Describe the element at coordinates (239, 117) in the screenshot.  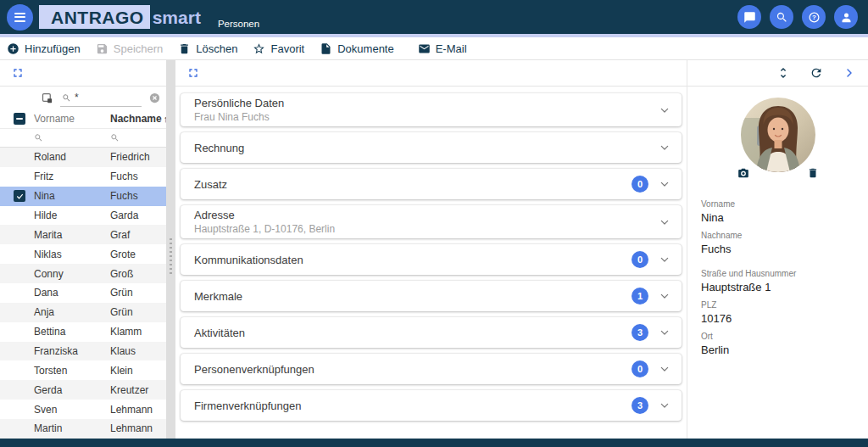
I see `section-subtitle: Frau Nina Fuchs` at that location.